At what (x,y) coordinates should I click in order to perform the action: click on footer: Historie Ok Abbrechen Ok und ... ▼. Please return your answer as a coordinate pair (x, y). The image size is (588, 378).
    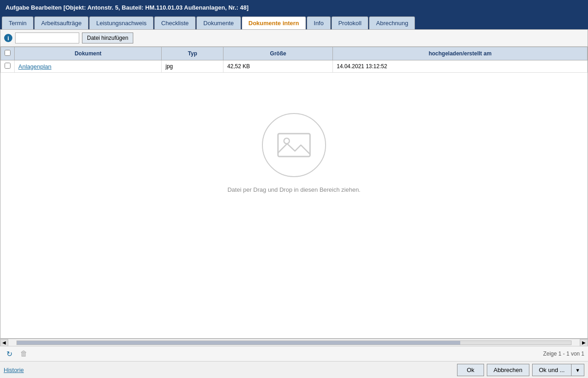
    Looking at the image, I should click on (294, 370).